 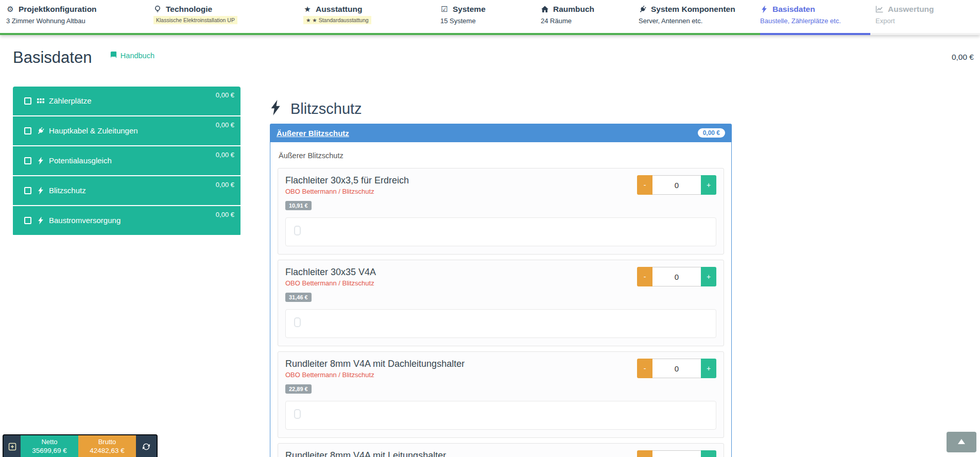 I want to click on nav-step-auswertung: Auswertung Export, so click(x=905, y=14).